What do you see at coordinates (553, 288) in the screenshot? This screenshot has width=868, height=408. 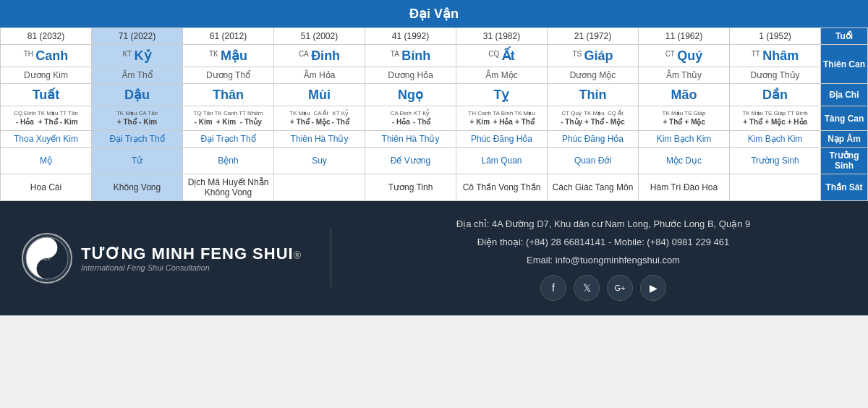 I see `facebook-button: f` at bounding box center [553, 288].